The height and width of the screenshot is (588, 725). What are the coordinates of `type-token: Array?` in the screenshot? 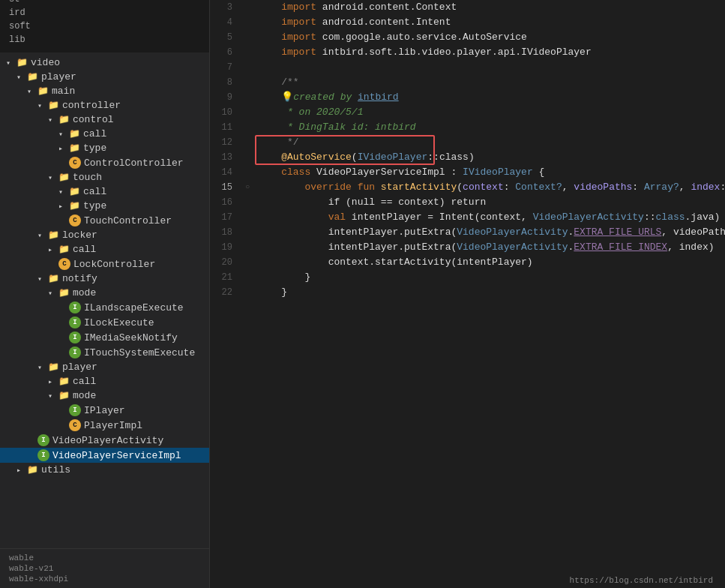 It's located at (661, 188).